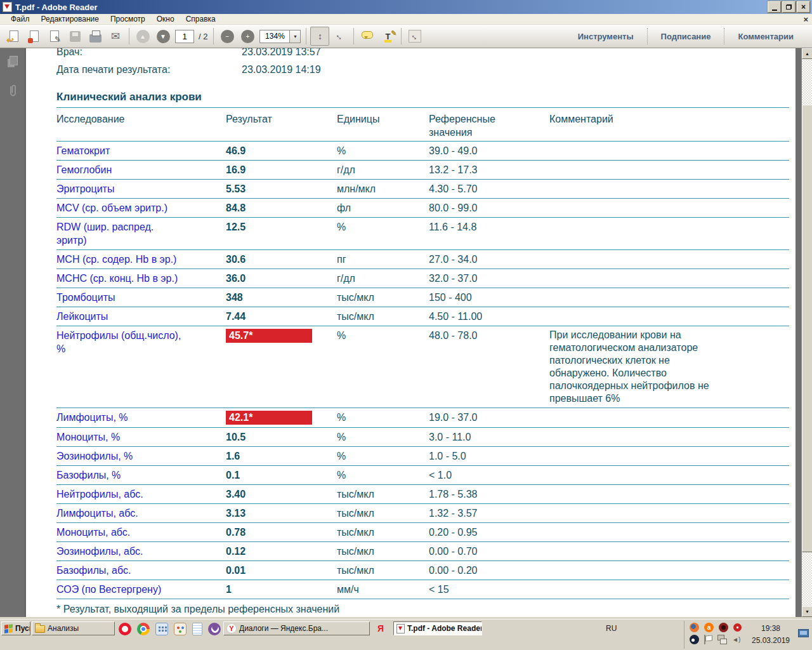  I want to click on avast-icon, so click(709, 627).